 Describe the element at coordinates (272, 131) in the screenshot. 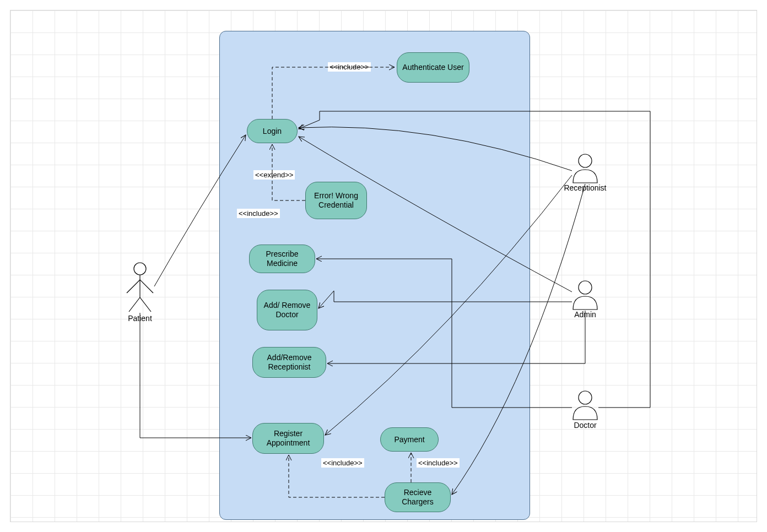

I see `usecase-login-label: Login` at that location.